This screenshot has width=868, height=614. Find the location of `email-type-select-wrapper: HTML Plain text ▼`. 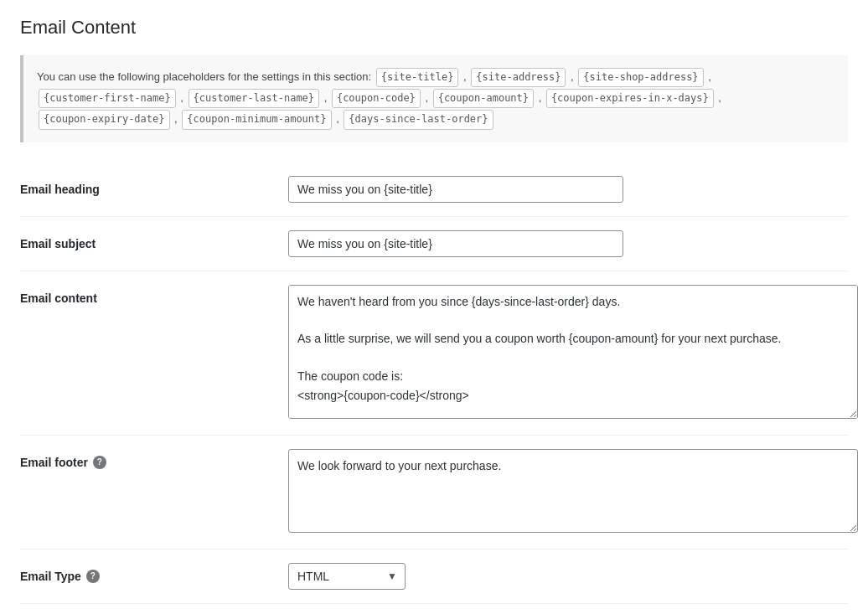

email-type-select-wrapper: HTML Plain text ▼ is located at coordinates (347, 576).